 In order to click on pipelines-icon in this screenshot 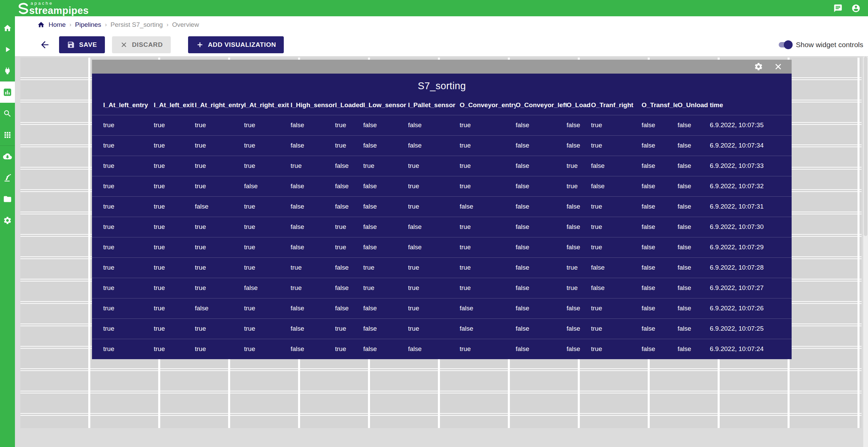, I will do `click(7, 50)`.